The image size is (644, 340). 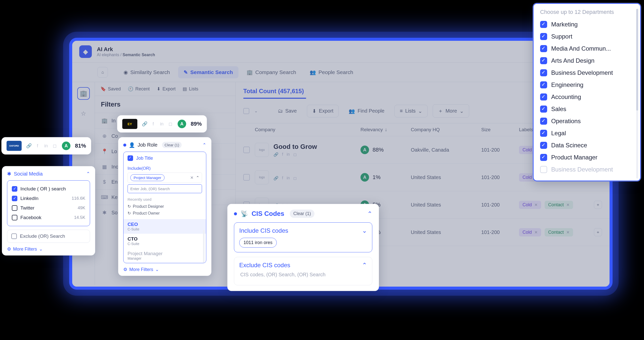 I want to click on social-option: Facebook14.5K, so click(x=49, y=218).